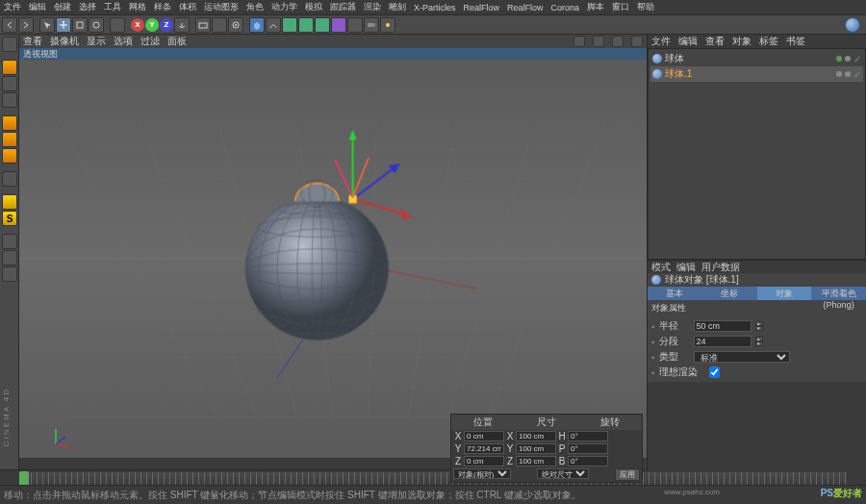  I want to click on x-axis-toggle: X, so click(138, 25).